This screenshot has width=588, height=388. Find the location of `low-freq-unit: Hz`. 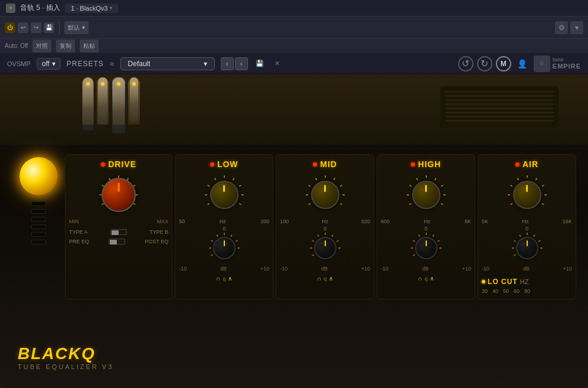

low-freq-unit: Hz is located at coordinates (223, 221).